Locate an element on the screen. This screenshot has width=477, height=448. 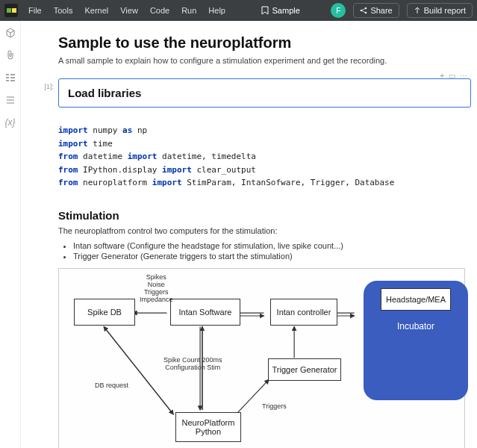
avatar: F is located at coordinates (338, 10).